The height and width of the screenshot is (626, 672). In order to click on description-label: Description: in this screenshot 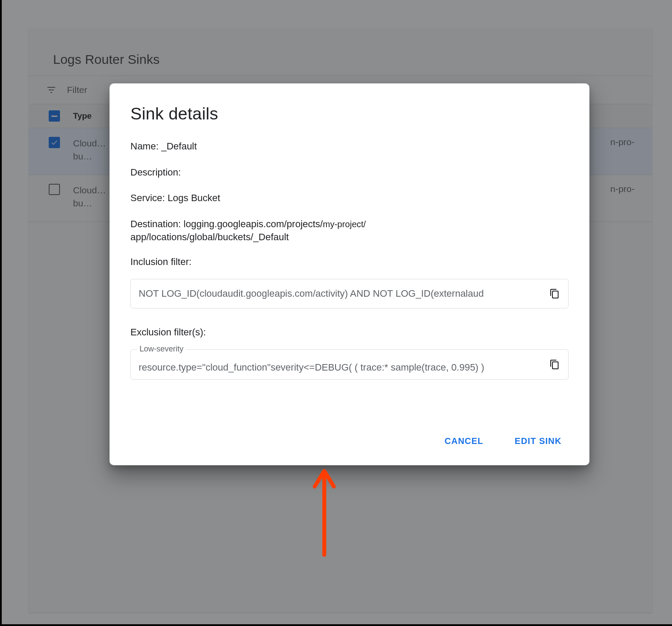, I will do `click(156, 172)`.